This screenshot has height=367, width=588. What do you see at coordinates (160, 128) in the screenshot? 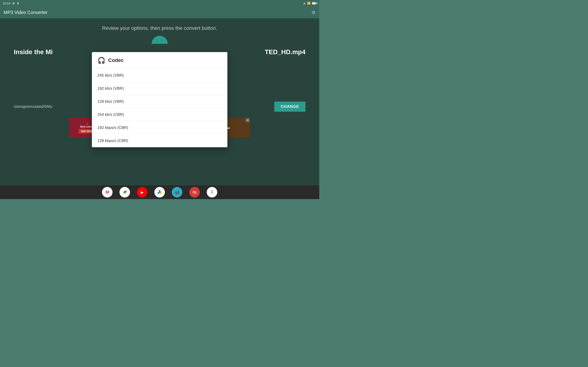
I see `codec-option-5: 192 kbps/s (CBR)` at bounding box center [160, 128].